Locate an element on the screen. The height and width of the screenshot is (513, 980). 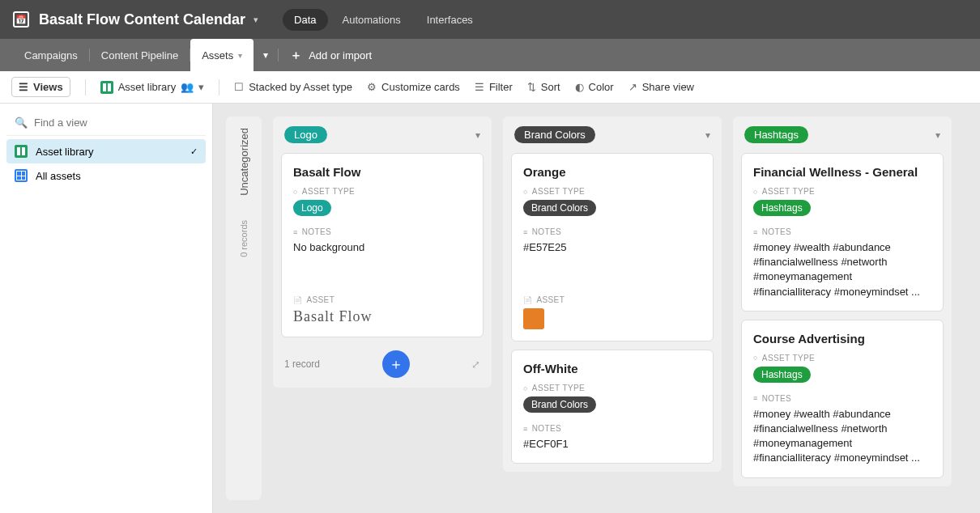
sidebar-view-all-assets: All assets is located at coordinates (106, 176).